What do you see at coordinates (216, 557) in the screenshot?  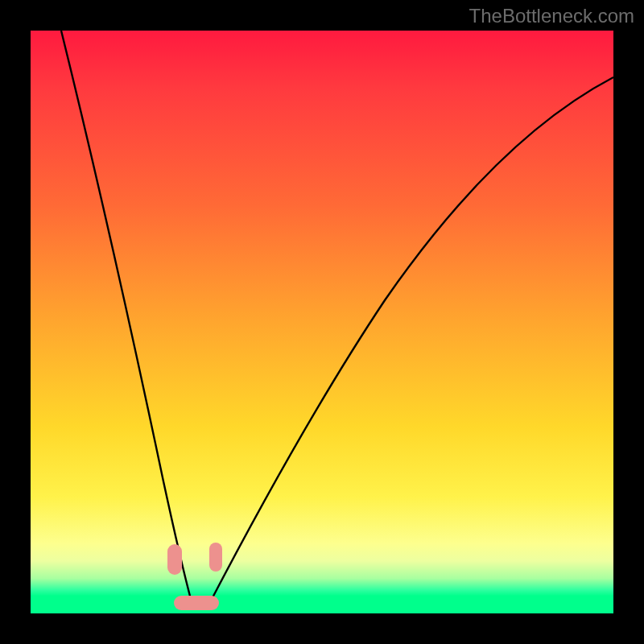 I see `marker-right-lobe` at bounding box center [216, 557].